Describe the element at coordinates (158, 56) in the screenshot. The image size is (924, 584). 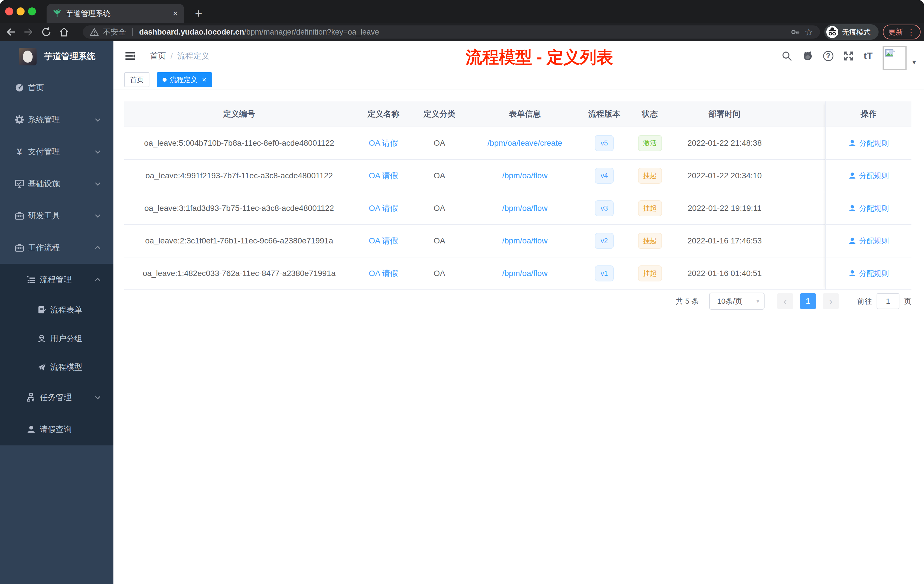
I see `breadcrumb-home: 首页` at that location.